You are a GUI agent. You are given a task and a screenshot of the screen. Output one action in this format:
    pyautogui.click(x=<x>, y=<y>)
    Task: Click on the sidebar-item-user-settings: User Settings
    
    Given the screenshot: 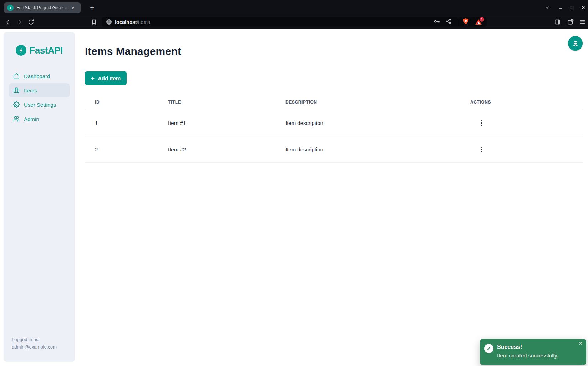 What is the action you would take?
    pyautogui.click(x=39, y=105)
    